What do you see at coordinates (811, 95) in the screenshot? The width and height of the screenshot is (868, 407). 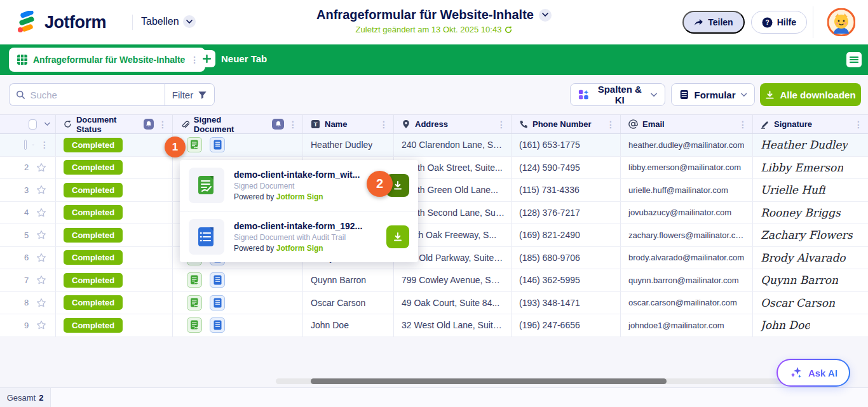 I see `download-all-button: Alle downloaden` at bounding box center [811, 95].